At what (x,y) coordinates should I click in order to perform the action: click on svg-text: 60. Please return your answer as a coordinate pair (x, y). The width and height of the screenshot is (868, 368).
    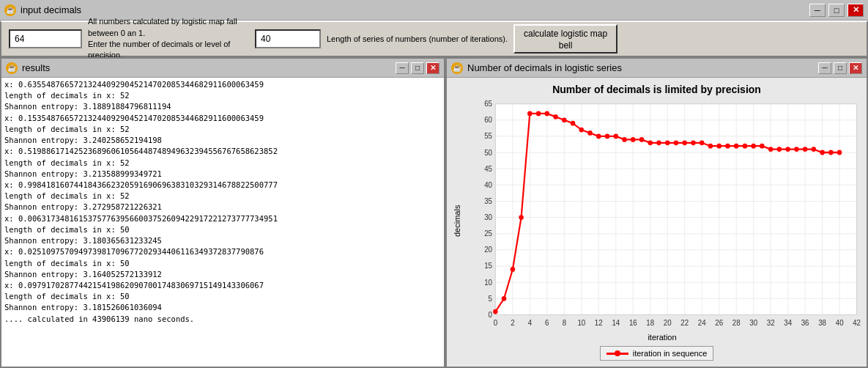
    Looking at the image, I should click on (488, 120).